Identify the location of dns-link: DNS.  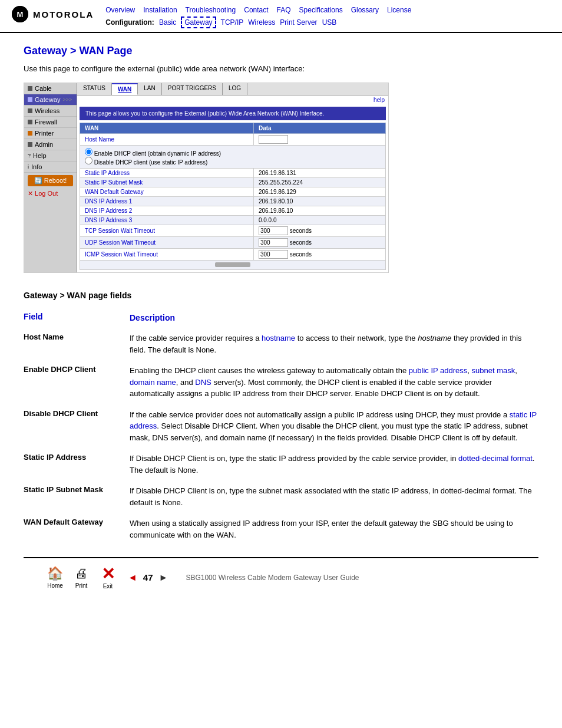
(203, 382).